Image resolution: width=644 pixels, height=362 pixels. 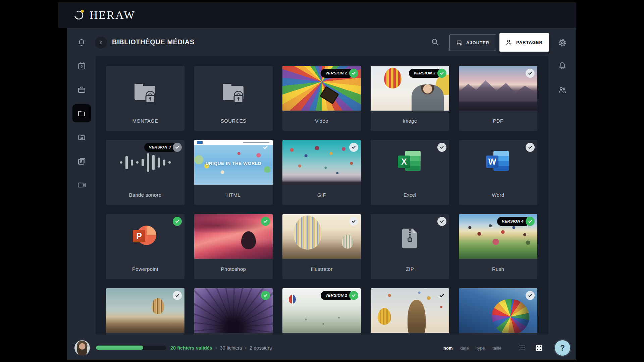 I want to click on media-card-word: W Word, so click(x=498, y=172).